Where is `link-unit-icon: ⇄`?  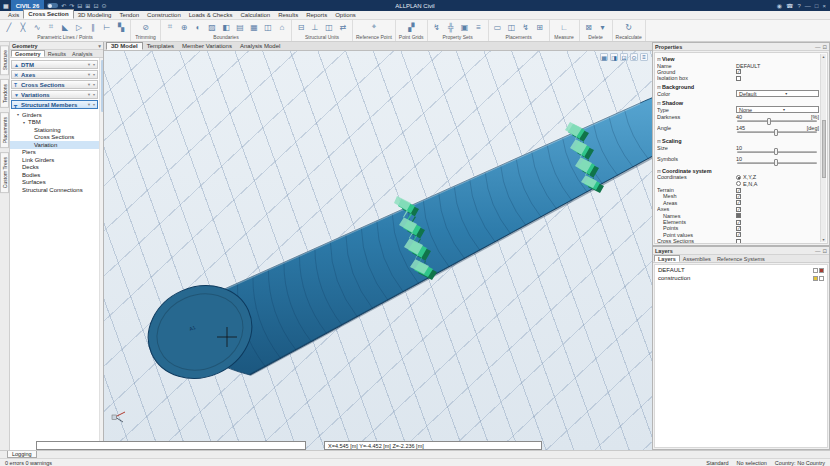 link-unit-icon: ⇄ is located at coordinates (343, 27).